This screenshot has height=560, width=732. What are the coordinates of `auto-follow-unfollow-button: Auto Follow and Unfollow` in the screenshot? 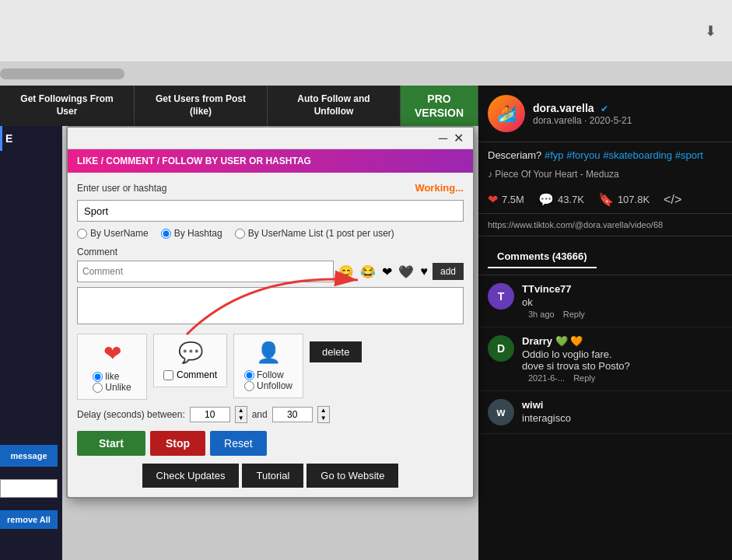 It's located at (334, 106).